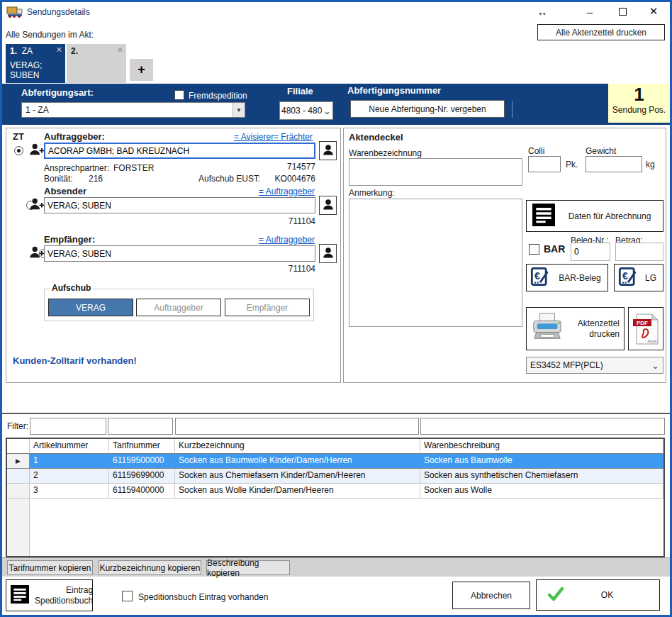  What do you see at coordinates (298, 477) in the screenshot?
I see `cell-kurzbezeichnung: Socken aus Chemiefasern Kinder/Damen/Hee…` at bounding box center [298, 477].